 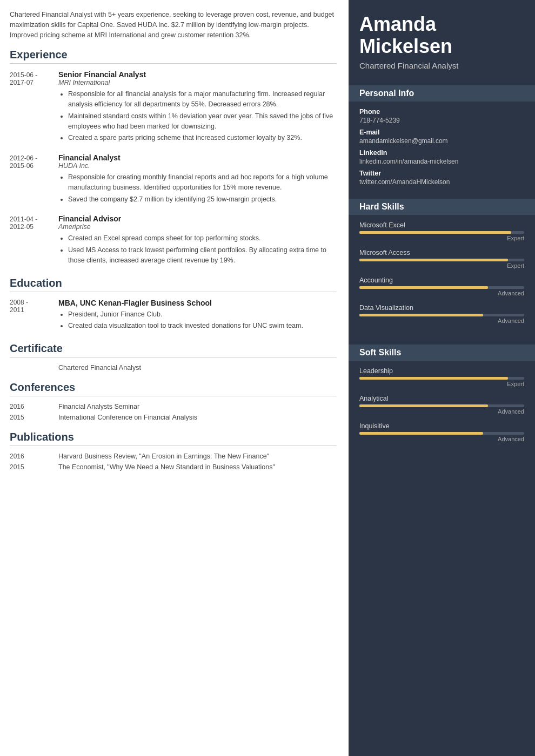 I want to click on twitter-label: Twitter, so click(x=442, y=173).